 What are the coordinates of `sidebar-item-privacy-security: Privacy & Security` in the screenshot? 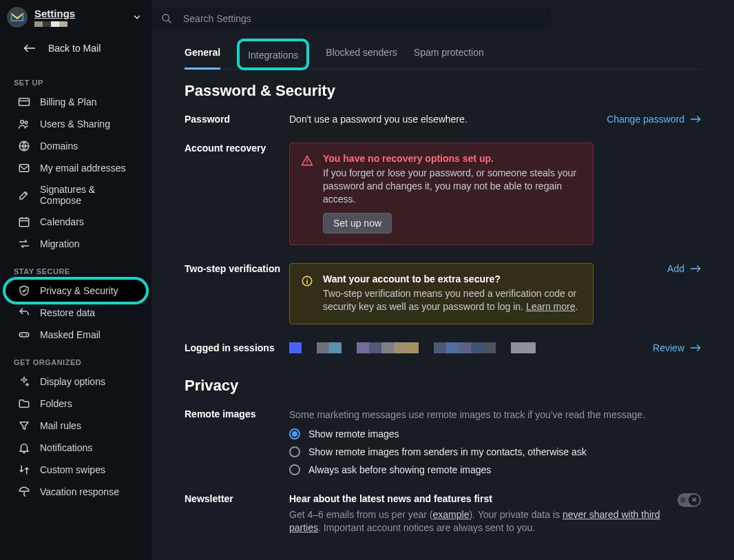 It's located at (76, 291).